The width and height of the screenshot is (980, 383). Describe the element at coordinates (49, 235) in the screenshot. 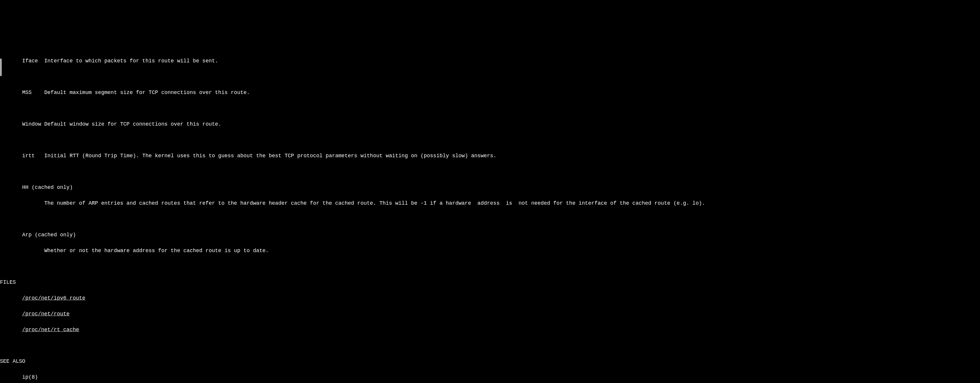

I see `term-arp: Arp (cached only)` at that location.